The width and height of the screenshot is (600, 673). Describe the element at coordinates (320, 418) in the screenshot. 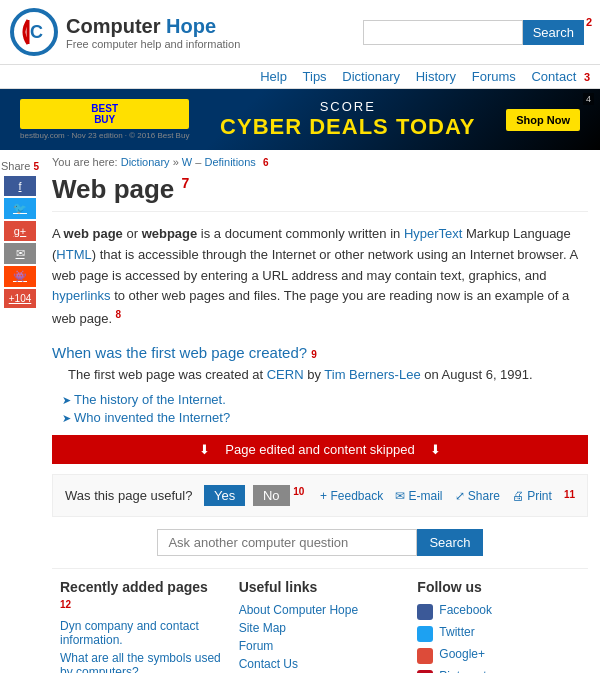

I see `related-link-2: Who invented the Internet?` at that location.